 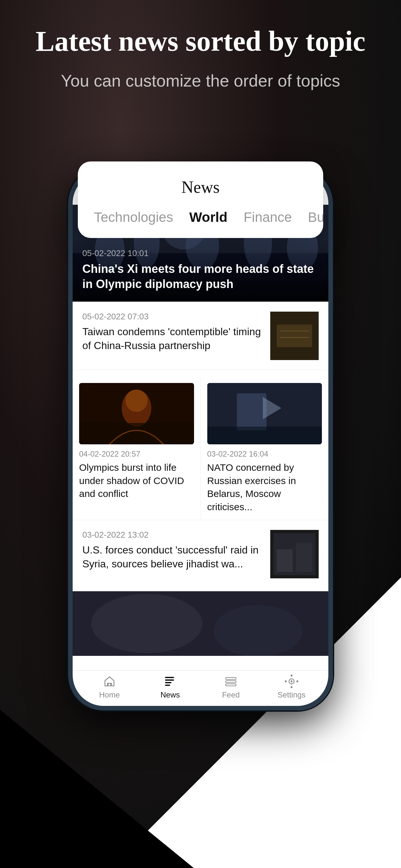 What do you see at coordinates (295, 554) in the screenshot?
I see `article-5-thumbnail` at bounding box center [295, 554].